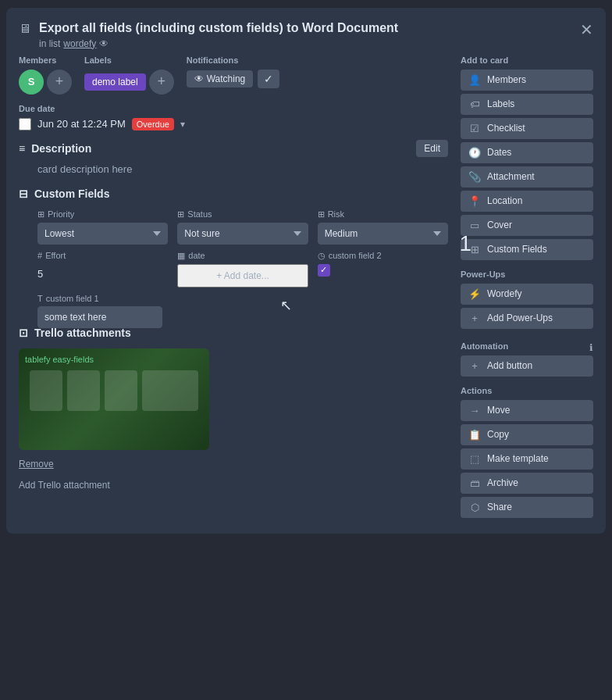  I want to click on add-date-button: + Add date..., so click(242, 276).